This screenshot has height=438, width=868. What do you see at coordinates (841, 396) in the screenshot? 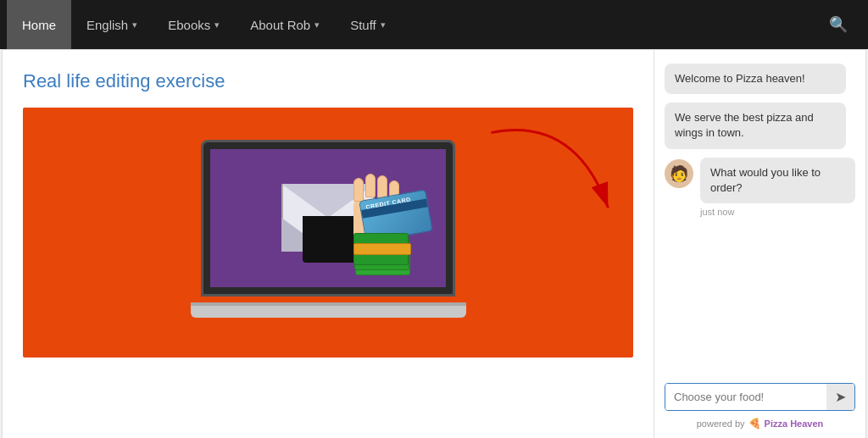
I see `send-icon: ➤` at bounding box center [841, 396].